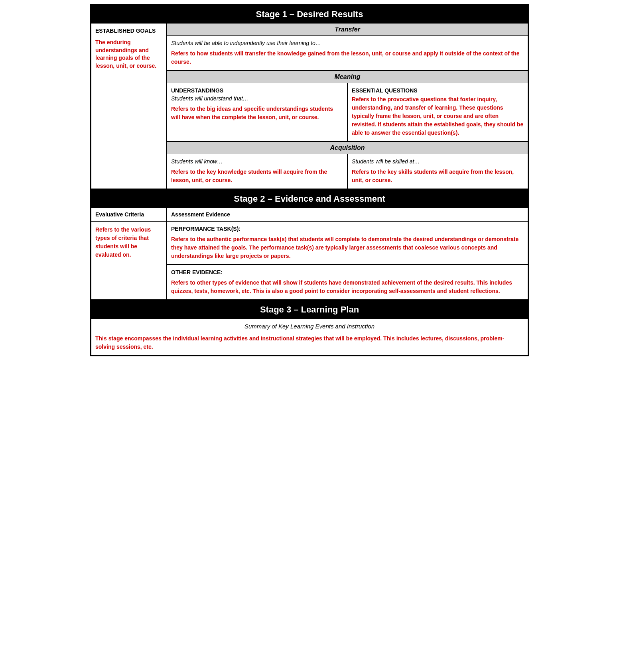 The image size is (619, 672). Describe the element at coordinates (347, 106) in the screenshot. I see `stage1-right-panel: Transfer Students will be able to indepe…` at that location.